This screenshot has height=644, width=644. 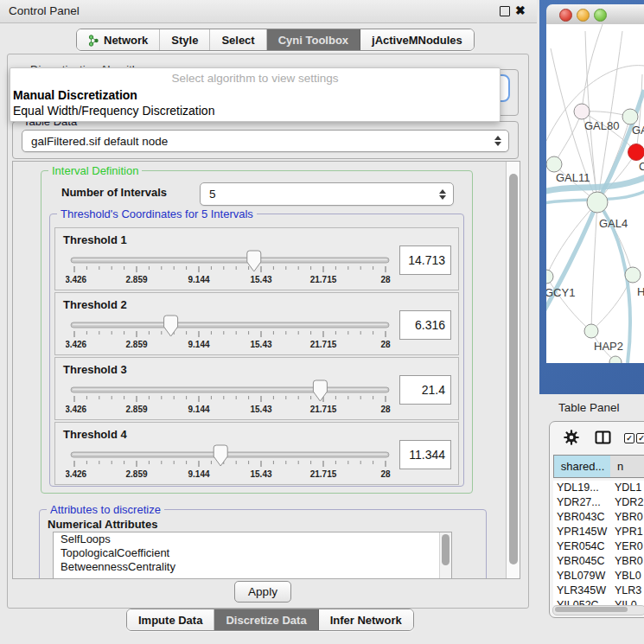 What do you see at coordinates (252, 567) in the screenshot?
I see `attribute-item-betweennesscentrality: BetweennessCentrality` at bounding box center [252, 567].